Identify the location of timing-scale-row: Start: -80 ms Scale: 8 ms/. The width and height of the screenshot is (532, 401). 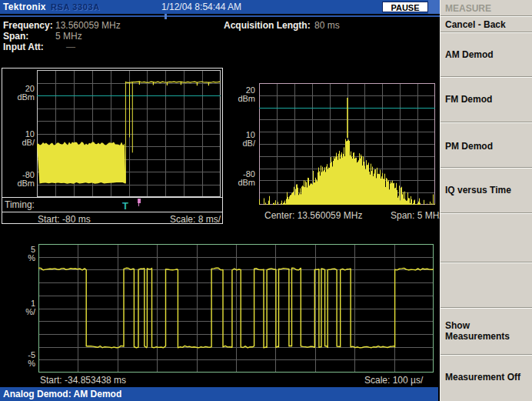
(112, 219).